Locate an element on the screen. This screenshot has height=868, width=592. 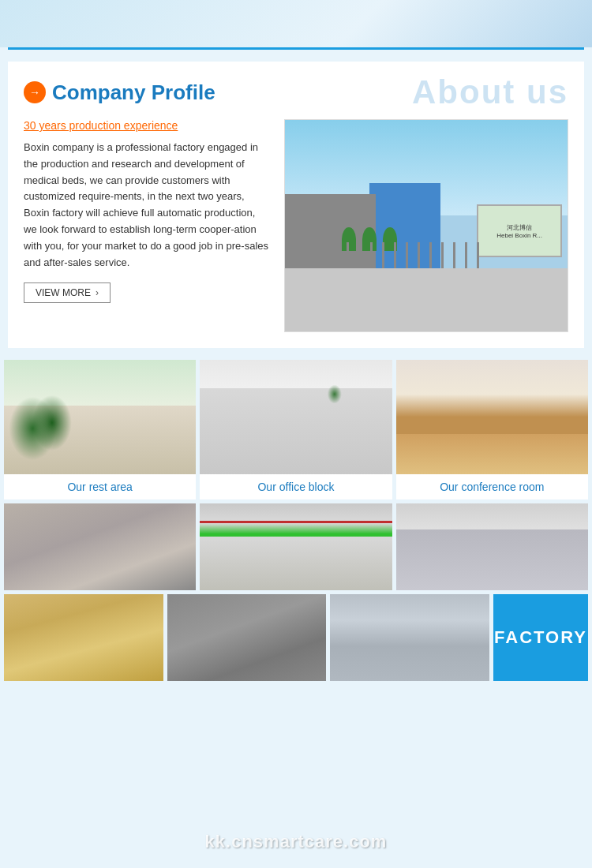
factory-gate is located at coordinates (392, 255).